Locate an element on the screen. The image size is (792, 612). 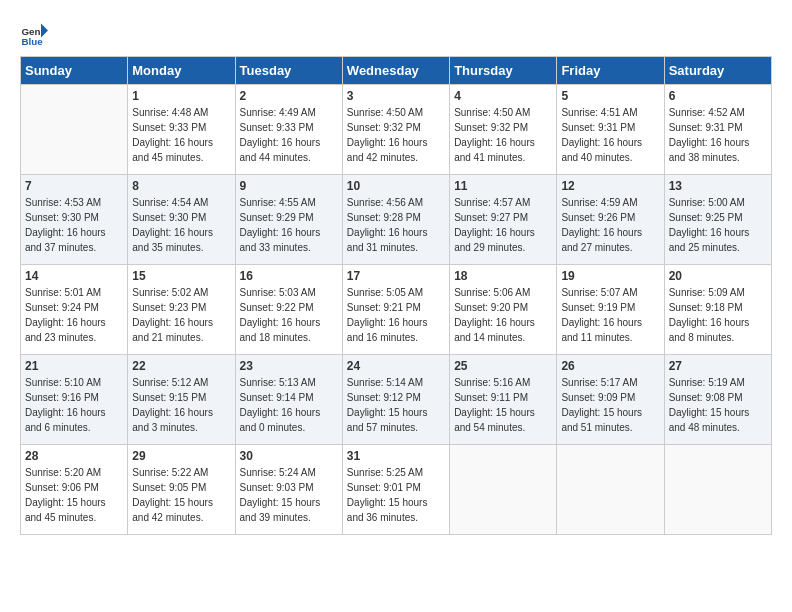
logo: Gen Blue is located at coordinates (36, 34).